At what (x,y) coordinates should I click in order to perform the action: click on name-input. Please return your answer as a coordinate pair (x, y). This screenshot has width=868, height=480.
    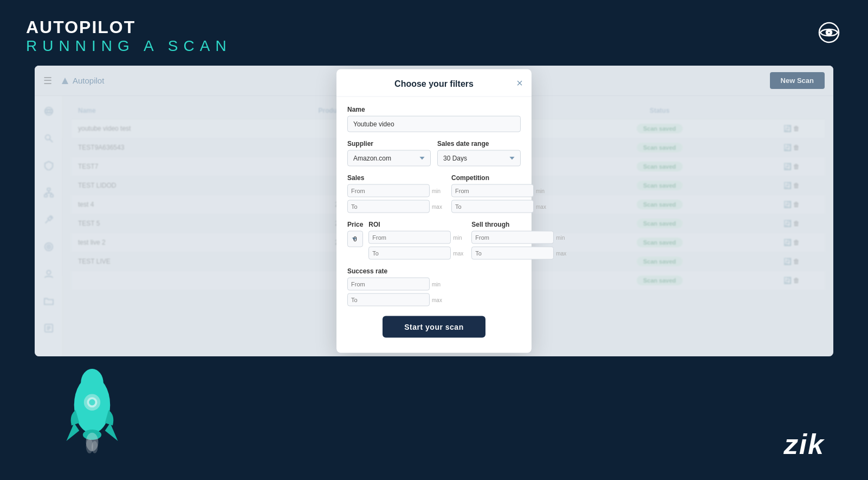
    Looking at the image, I should click on (434, 124).